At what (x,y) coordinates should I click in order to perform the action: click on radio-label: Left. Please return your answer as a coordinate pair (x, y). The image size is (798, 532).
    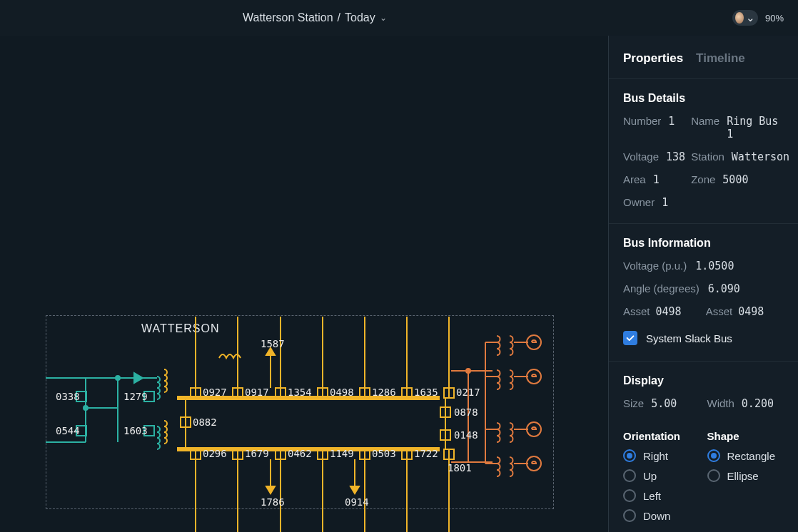
    Looking at the image, I should click on (652, 496).